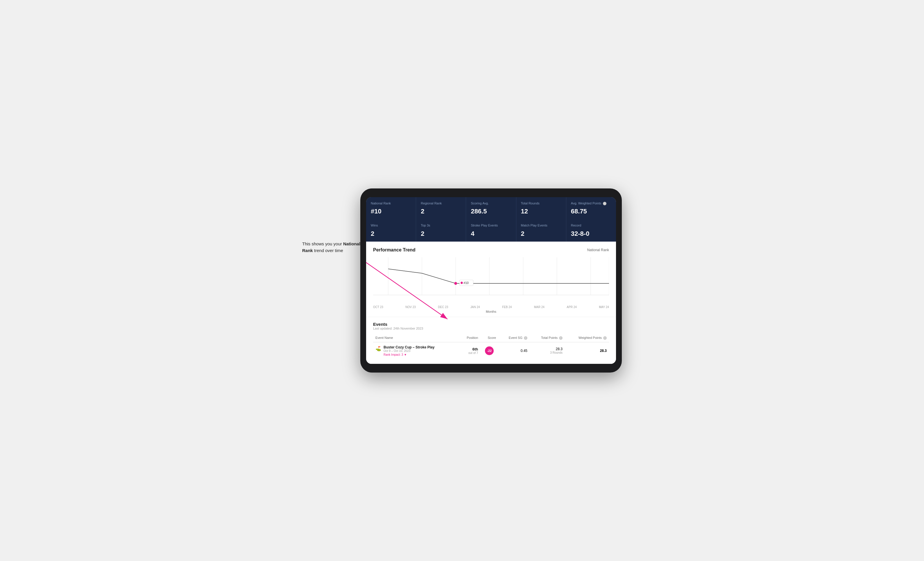 This screenshot has height=561, width=924. Describe the element at coordinates (491, 208) in the screenshot. I see `stats-row-1: National Rank #10 Regional Rank 2 Scorin…` at that location.